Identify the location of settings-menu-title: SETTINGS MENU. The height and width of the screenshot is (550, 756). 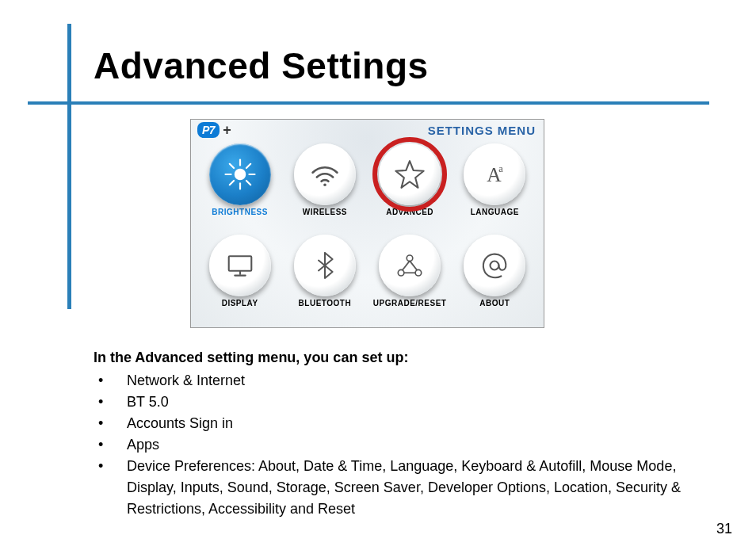
(482, 130).